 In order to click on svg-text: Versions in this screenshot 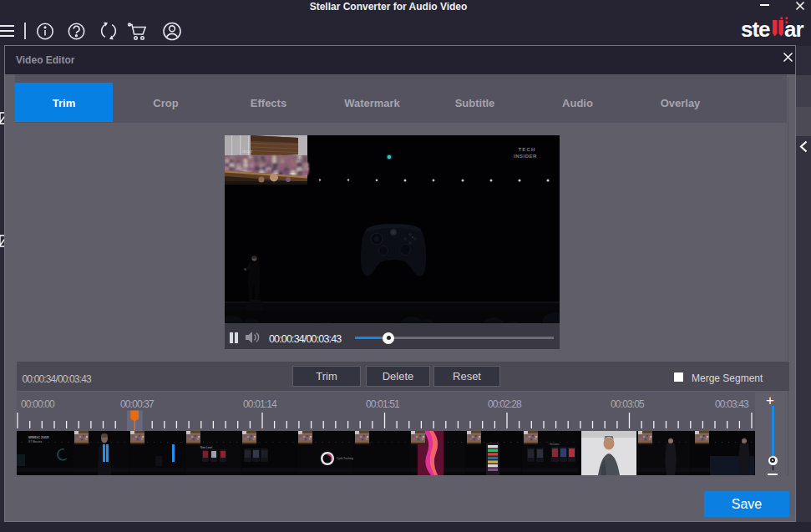, I will do `click(555, 444)`.